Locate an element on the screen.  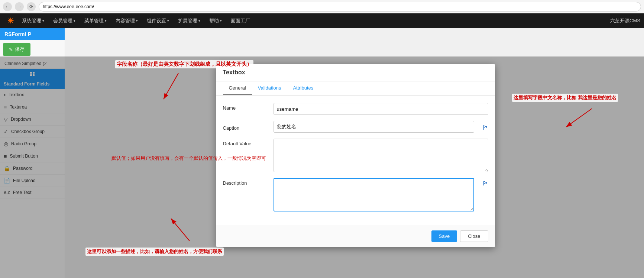
caption-input is located at coordinates (374, 127).